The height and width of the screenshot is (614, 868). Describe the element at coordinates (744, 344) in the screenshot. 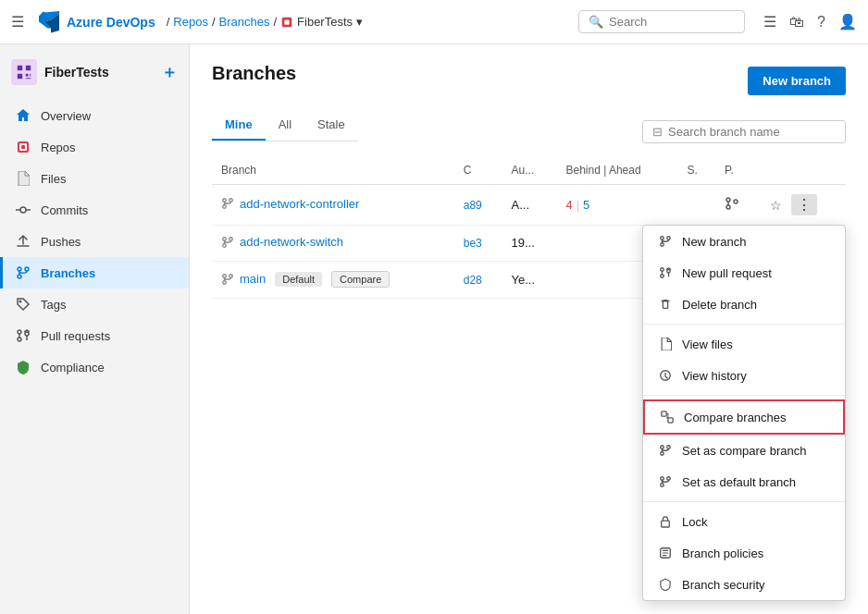

I see `menu-item-view-files: View files` at that location.